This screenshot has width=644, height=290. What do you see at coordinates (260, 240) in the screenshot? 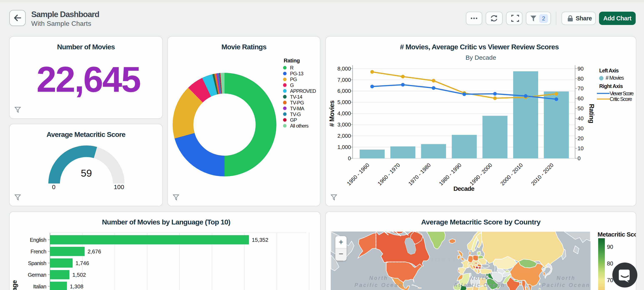
I see `svg-text: 15,352` at bounding box center [260, 240].